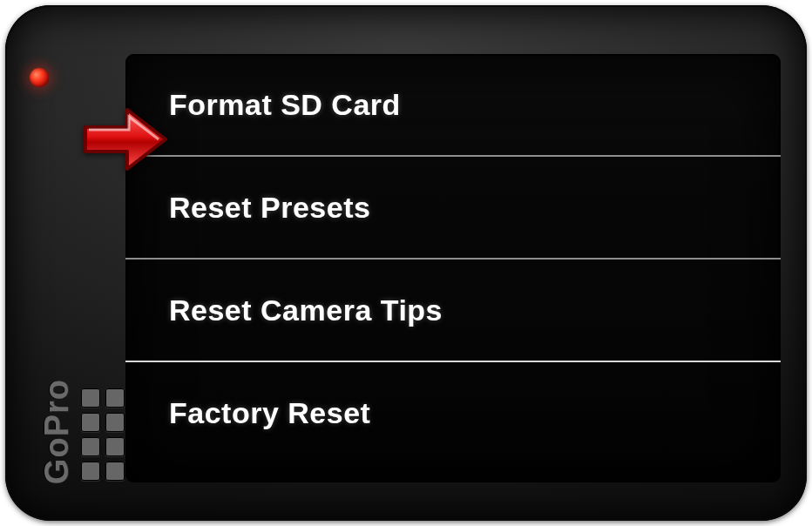 The image size is (812, 526). Describe the element at coordinates (270, 413) in the screenshot. I see `menu-item-label: Factory Reset` at that location.